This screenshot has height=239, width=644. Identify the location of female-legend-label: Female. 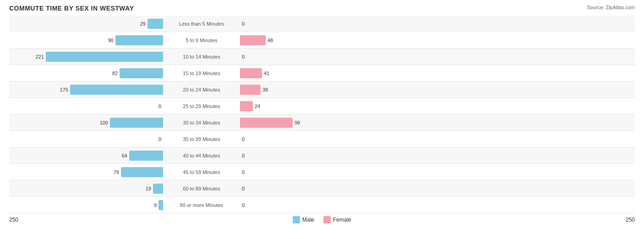
(342, 220).